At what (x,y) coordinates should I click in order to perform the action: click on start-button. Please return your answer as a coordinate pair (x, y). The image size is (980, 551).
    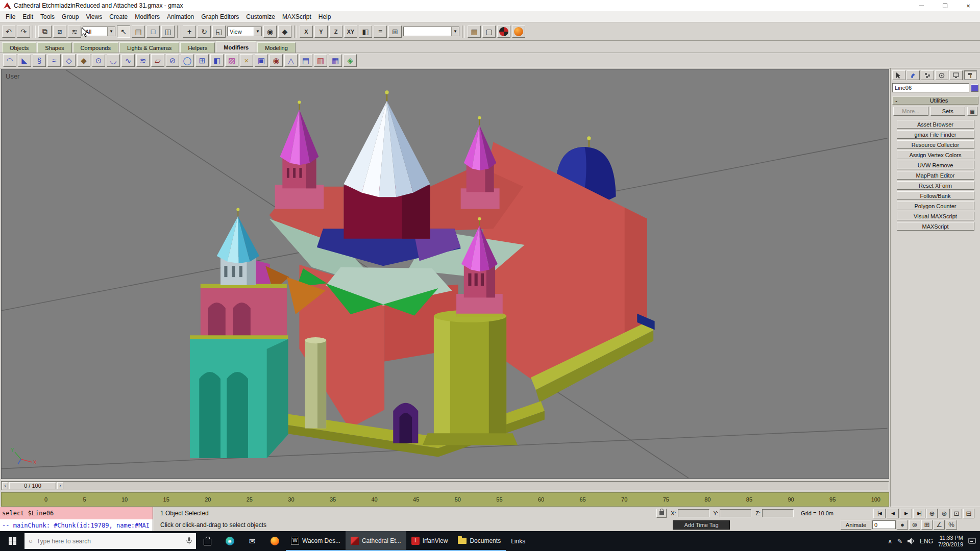
    Looking at the image, I should click on (12, 541).